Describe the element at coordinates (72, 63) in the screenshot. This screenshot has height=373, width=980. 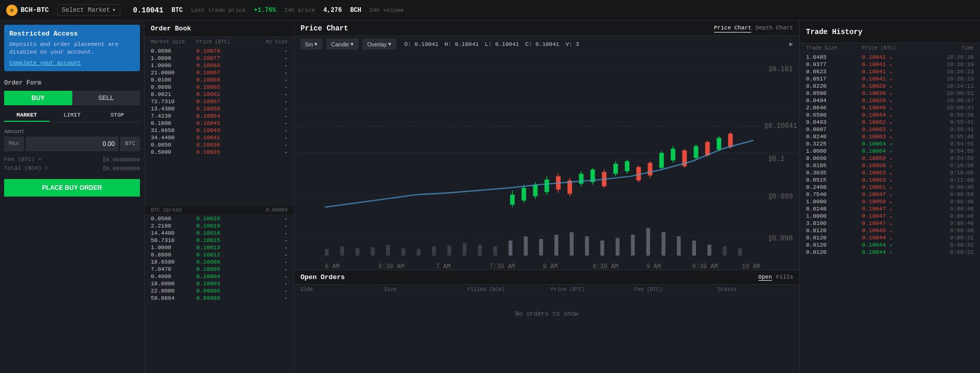
I see `complete-account-link: Complete your account` at that location.